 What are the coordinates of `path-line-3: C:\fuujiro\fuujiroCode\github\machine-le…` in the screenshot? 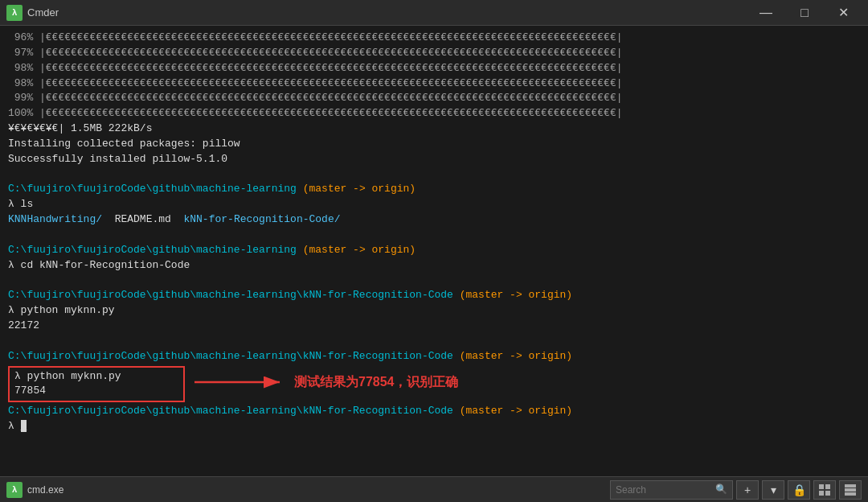 It's located at (434, 296).